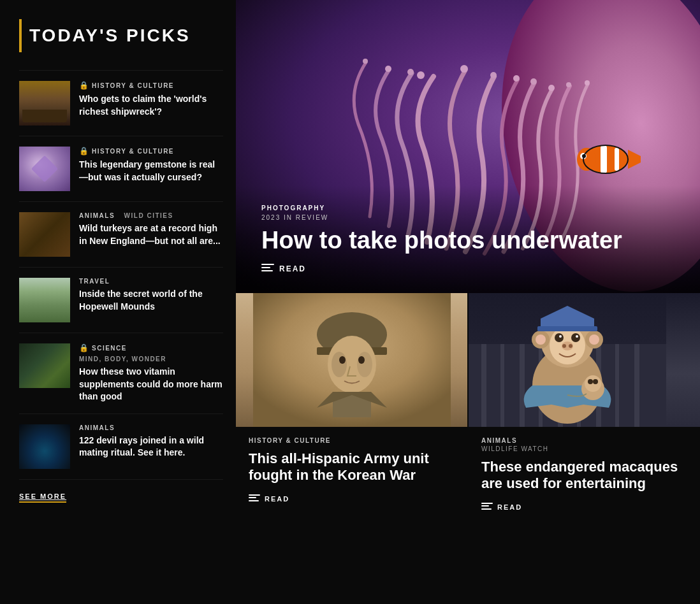 The image size is (700, 604). What do you see at coordinates (584, 409) in the screenshot?
I see `card-macaques: ANIMALS WILDLIFE WATCH These endangered …` at bounding box center [584, 409].